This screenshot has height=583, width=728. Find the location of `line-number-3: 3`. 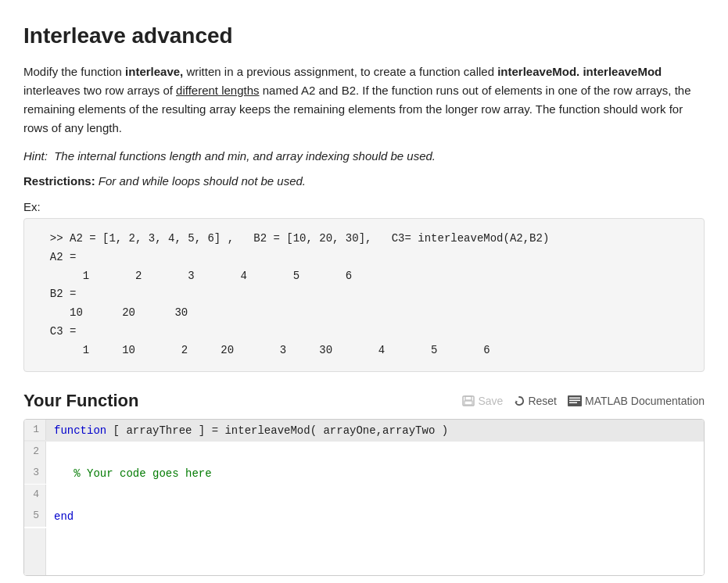

line-number-3: 3 is located at coordinates (35, 474).